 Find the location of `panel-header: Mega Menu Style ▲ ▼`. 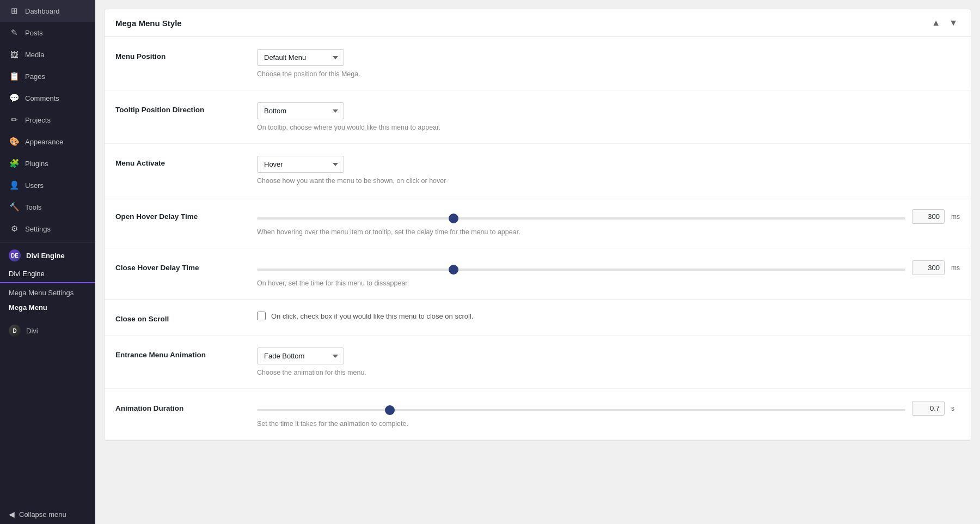

panel-header: Mega Menu Style ▲ ▼ is located at coordinates (538, 23).